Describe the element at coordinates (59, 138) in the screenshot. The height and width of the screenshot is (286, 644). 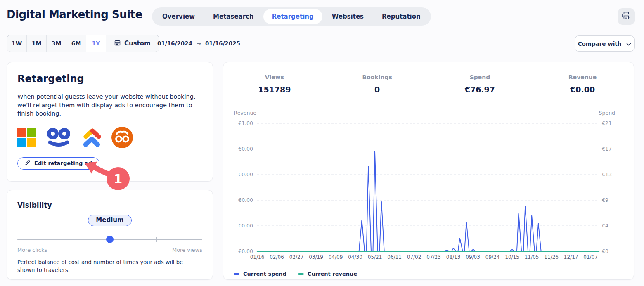
I see `taboola-icon` at that location.